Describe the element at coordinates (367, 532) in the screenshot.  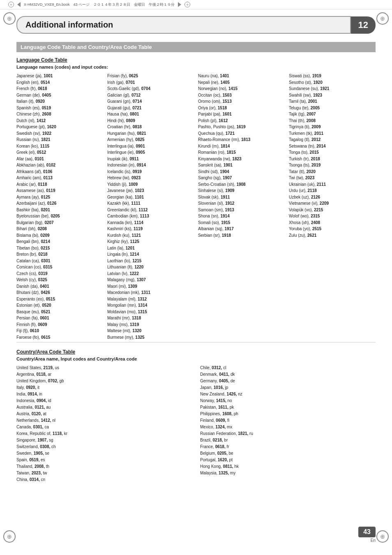
I see `page-number: 43` at that location.